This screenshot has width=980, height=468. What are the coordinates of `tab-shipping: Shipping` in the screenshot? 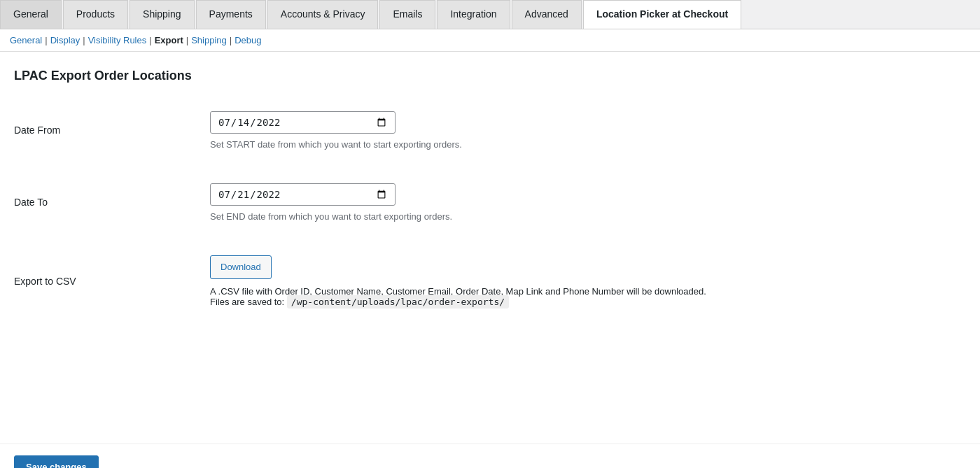 It's located at (162, 14).